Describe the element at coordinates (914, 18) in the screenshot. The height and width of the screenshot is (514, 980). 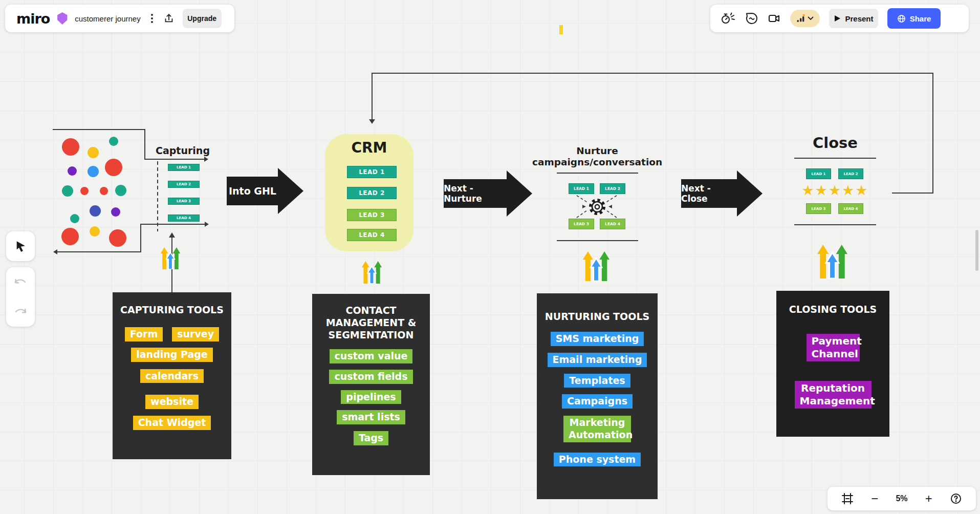
I see `share-button: Share` at that location.